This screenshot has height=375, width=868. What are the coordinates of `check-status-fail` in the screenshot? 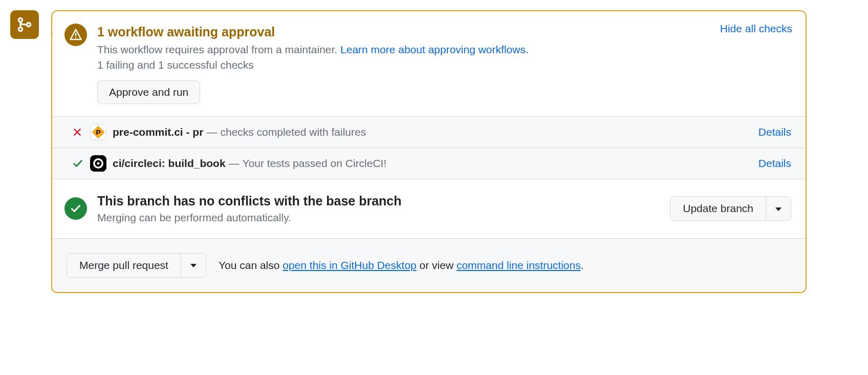 It's located at (80, 132).